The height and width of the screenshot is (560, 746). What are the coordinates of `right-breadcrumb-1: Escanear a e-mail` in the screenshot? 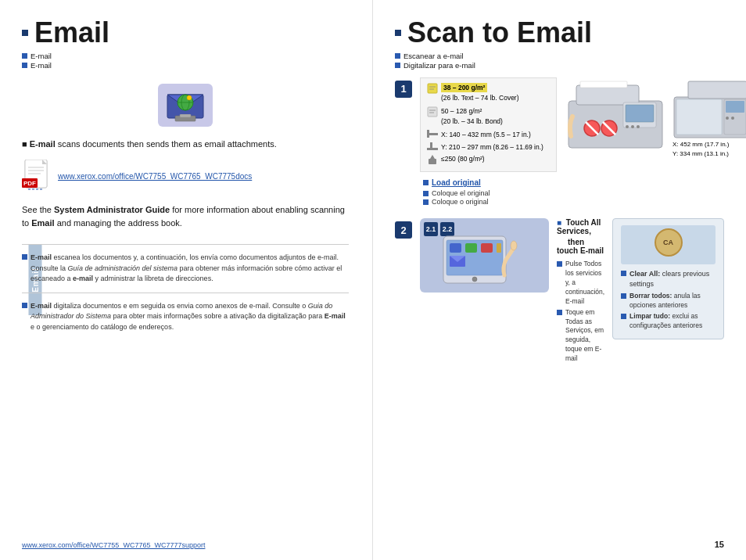 It's located at (560, 56).